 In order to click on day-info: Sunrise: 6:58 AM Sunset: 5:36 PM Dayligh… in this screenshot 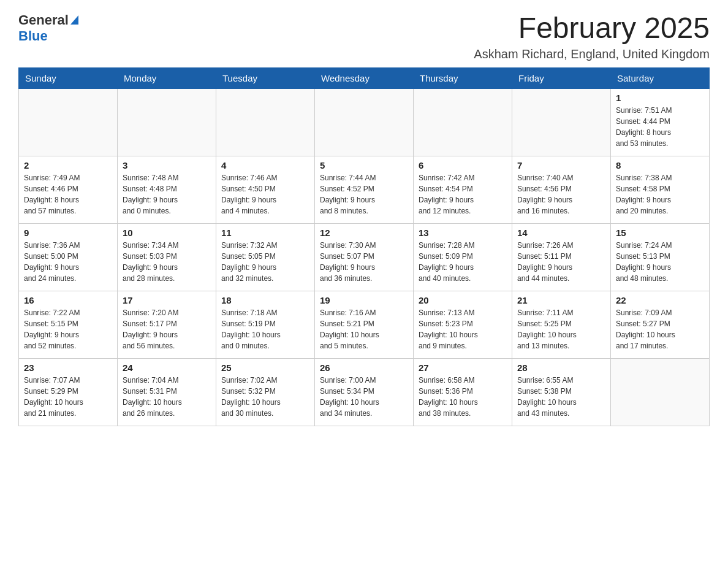, I will do `click(463, 397)`.